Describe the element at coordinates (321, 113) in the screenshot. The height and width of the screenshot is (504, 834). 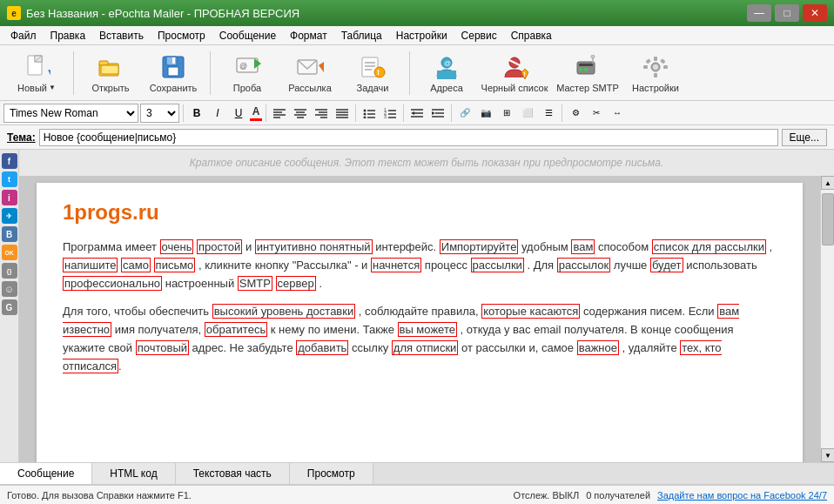
I see `align-right-button` at that location.